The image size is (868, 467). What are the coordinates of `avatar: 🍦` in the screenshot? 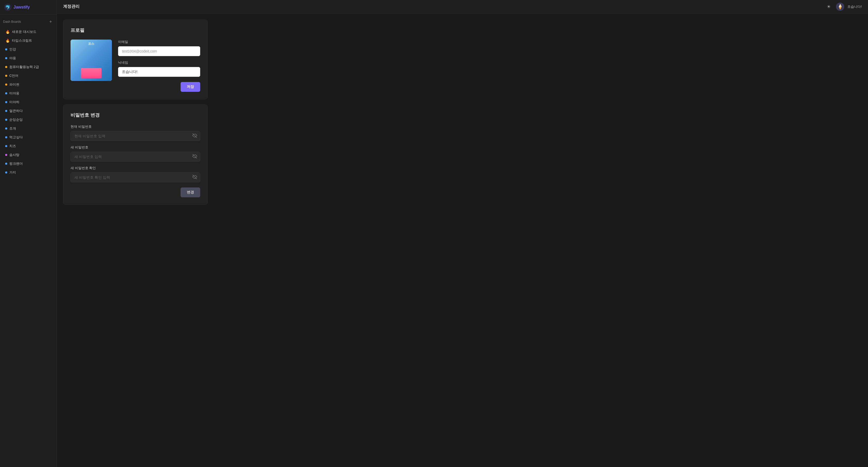 It's located at (840, 7).